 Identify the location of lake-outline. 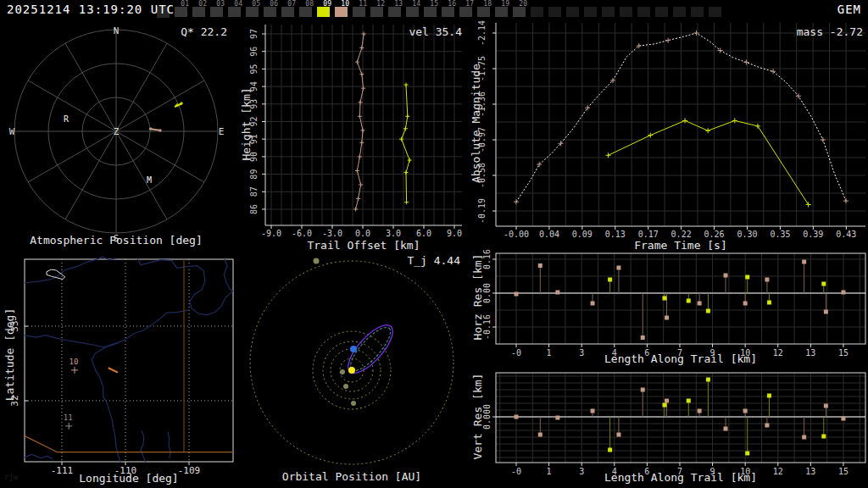
(56, 274).